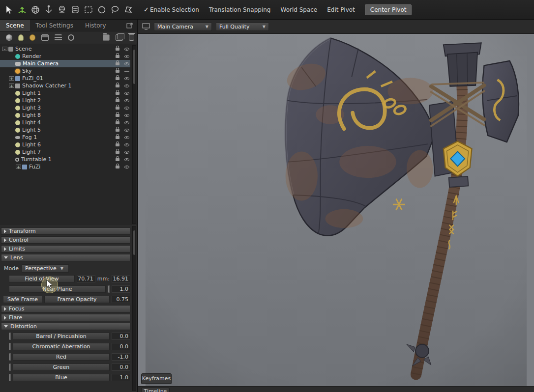 The image size is (534, 392). Describe the element at coordinates (183, 27) in the screenshot. I see `camera-select: Main Camera ▼` at that location.